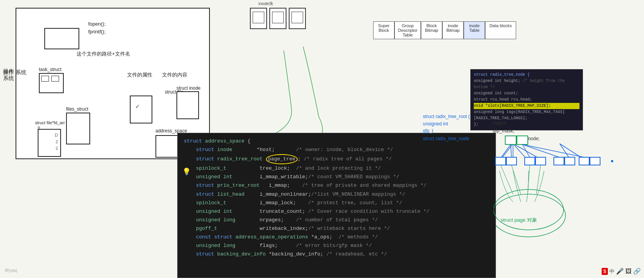 This screenshot has height=278, width=644. Describe the element at coordinates (337, 212) in the screenshot. I see `code-line-8: unsigned int truncate_count; /* Cover ra…` at that location.